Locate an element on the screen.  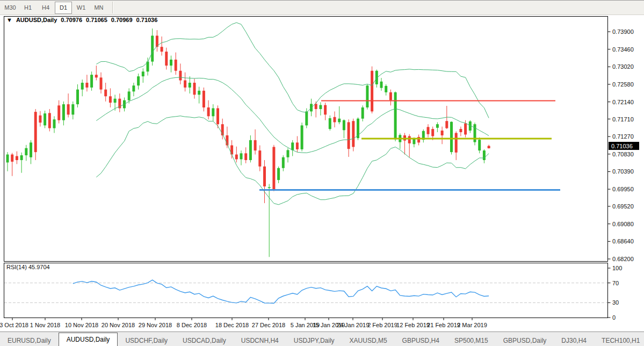
chart-tab-xauusd-m5: XAUUSD,M5 is located at coordinates (368, 341).